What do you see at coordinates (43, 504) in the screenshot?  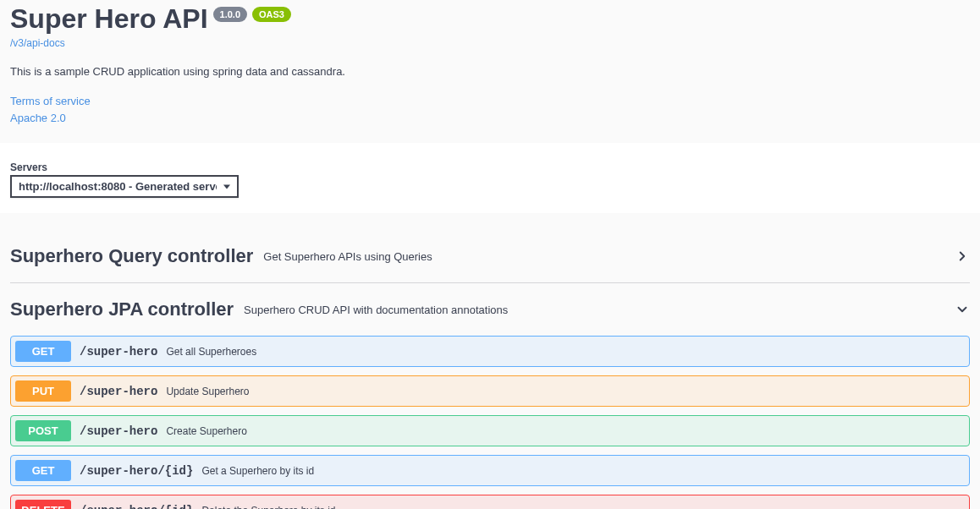 I see `method-badge: DELETE` at bounding box center [43, 504].